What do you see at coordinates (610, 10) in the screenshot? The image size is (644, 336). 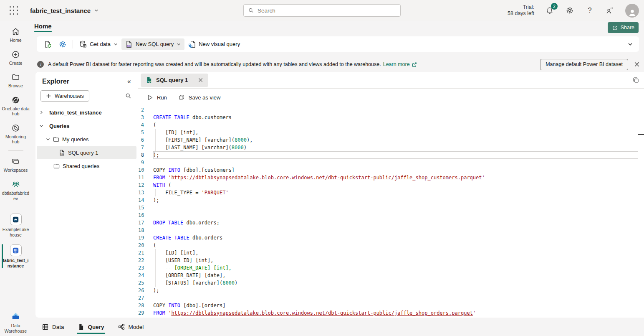 I see `feedback-icon` at bounding box center [610, 10].